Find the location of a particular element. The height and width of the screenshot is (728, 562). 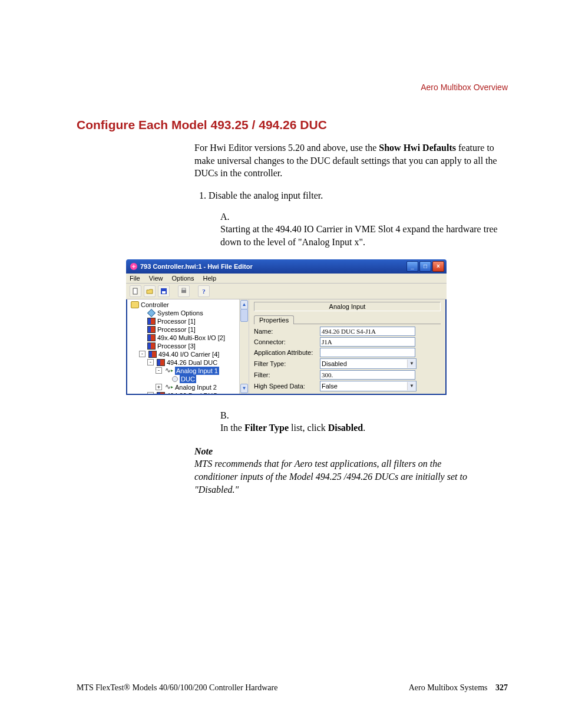

input-connector is located at coordinates (368, 342).